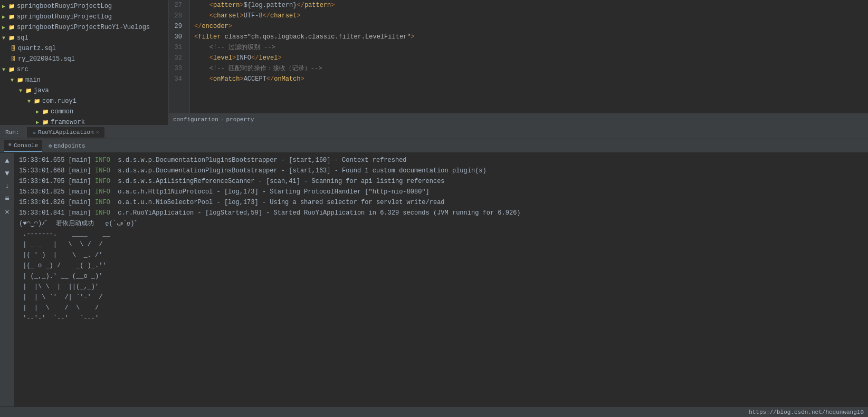 This screenshot has height=417, width=868. I want to click on line-number-27: 27, so click(177, 5).